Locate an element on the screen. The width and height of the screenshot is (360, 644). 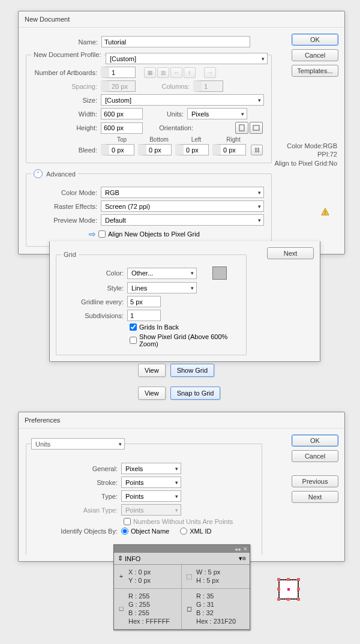
view-menu-button: View is located at coordinates (152, 370).